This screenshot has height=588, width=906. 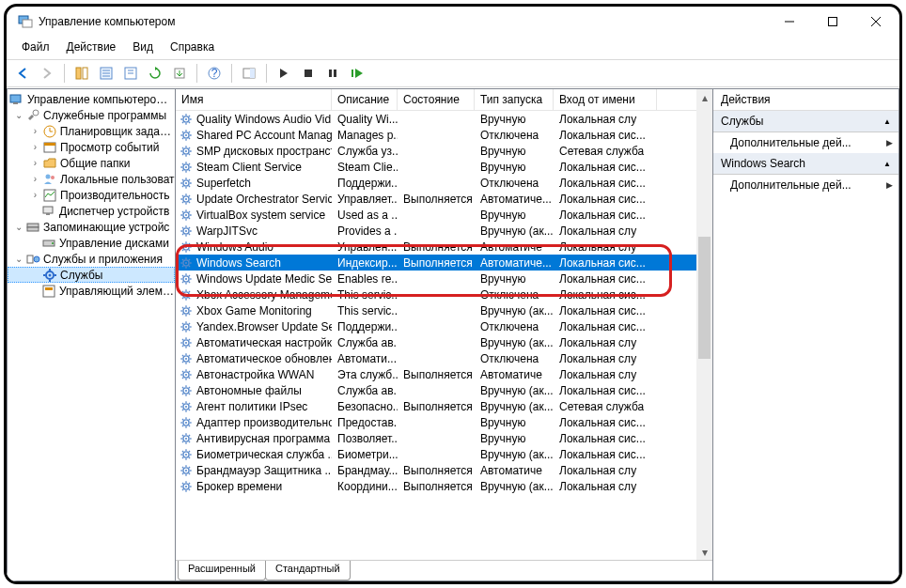 I want to click on service-row: Windows Update Medic Ser...Enables re...…, so click(x=436, y=278).